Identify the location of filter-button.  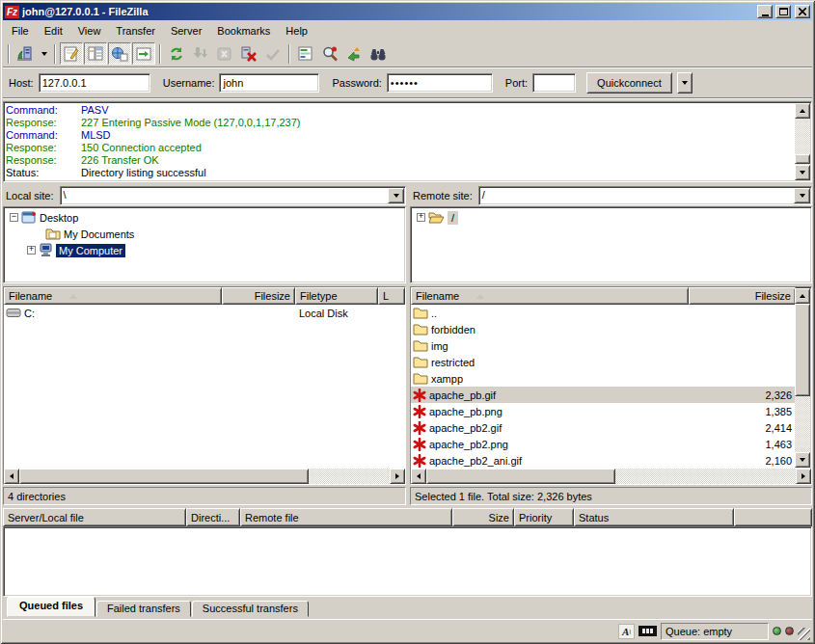
(306, 54).